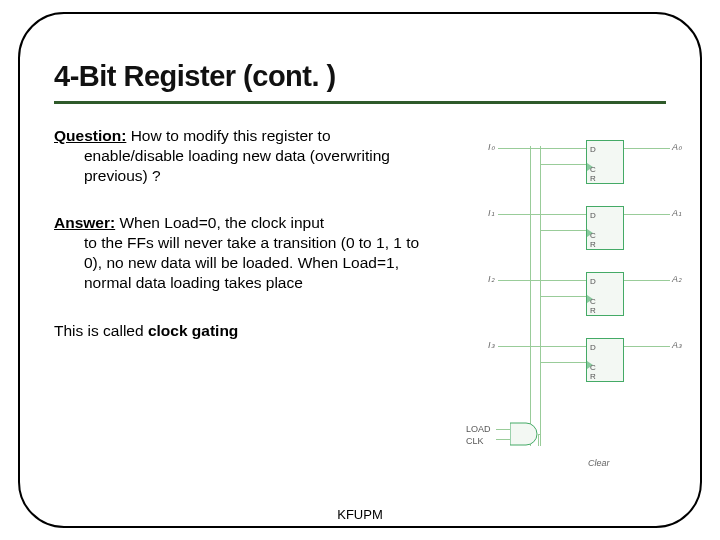 This screenshot has width=720, height=540. I want to click on input-label: I₂, so click(492, 279).